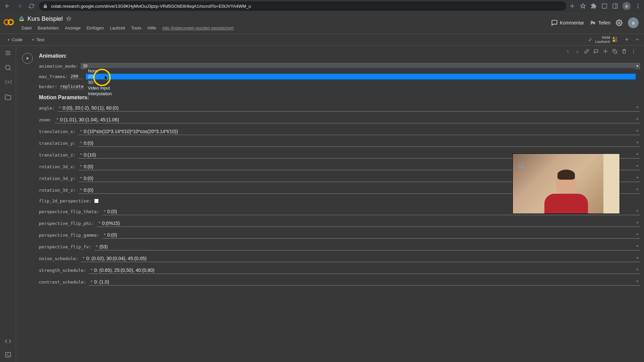 The width and height of the screenshot is (644, 362). I want to click on menu-tools: Tools, so click(136, 28).